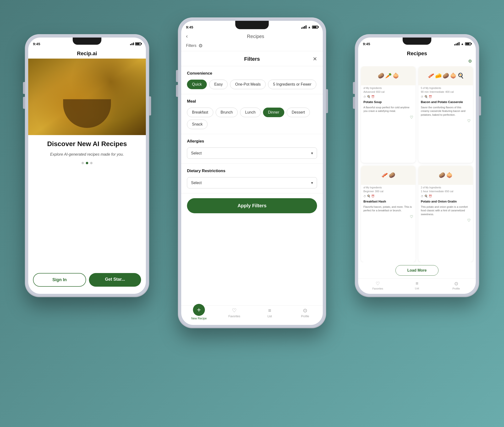 The height and width of the screenshot is (427, 504). Describe the element at coordinates (197, 124) in the screenshot. I see `chip-snack: Snack` at that location.